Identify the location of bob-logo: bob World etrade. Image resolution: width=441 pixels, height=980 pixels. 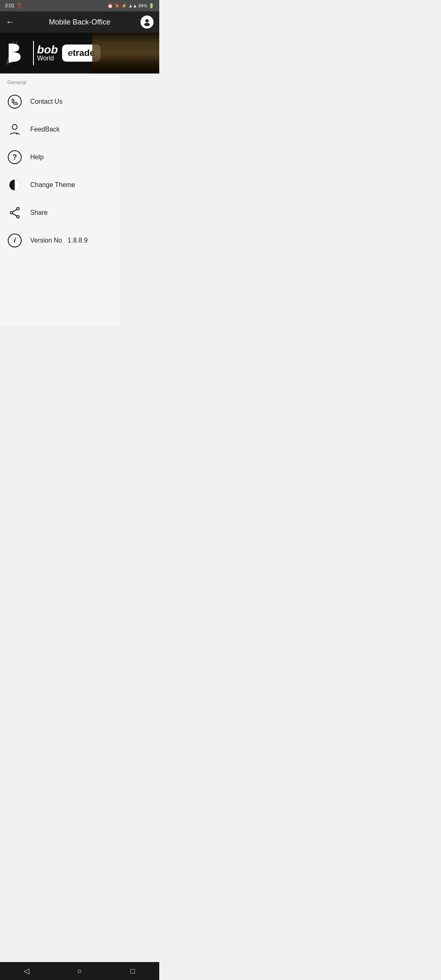
(53, 53).